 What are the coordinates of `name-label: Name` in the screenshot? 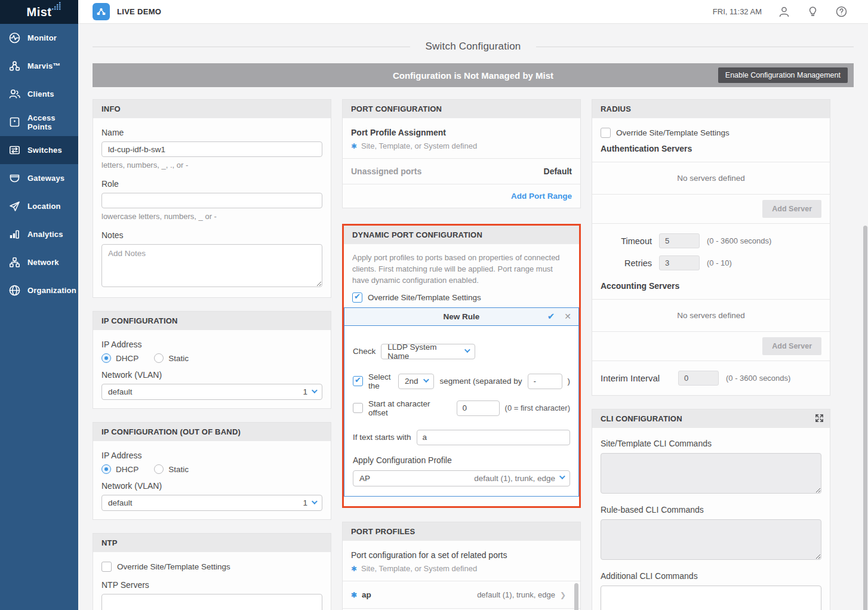 It's located at (212, 133).